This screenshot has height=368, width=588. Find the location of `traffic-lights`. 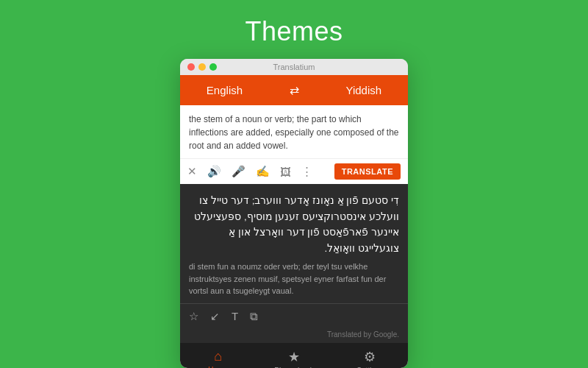

traffic-lights is located at coordinates (202, 67).